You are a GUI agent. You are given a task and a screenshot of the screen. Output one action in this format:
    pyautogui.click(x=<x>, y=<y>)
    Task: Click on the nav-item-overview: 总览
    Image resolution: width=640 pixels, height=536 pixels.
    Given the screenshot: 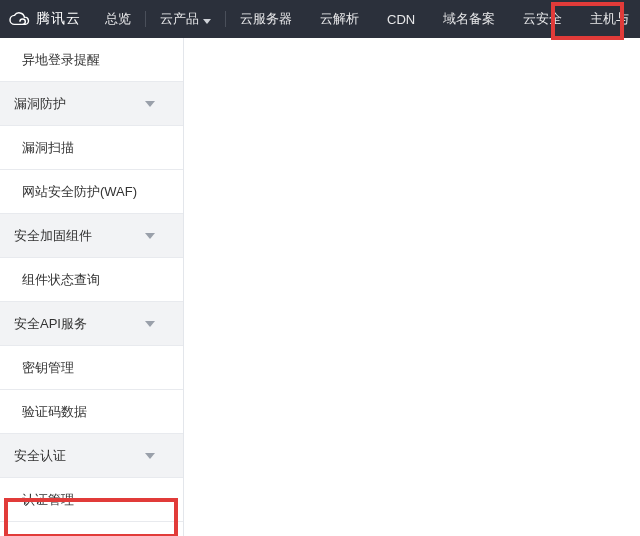 What is the action you would take?
    pyautogui.click(x=118, y=19)
    